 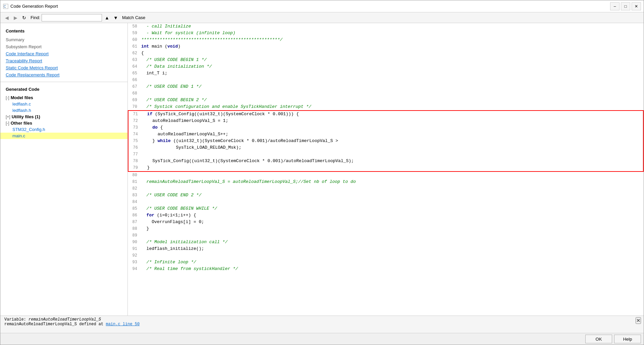 What do you see at coordinates (386, 262) in the screenshot?
I see `table-row: 93 /* Infinite loop */` at bounding box center [386, 262].